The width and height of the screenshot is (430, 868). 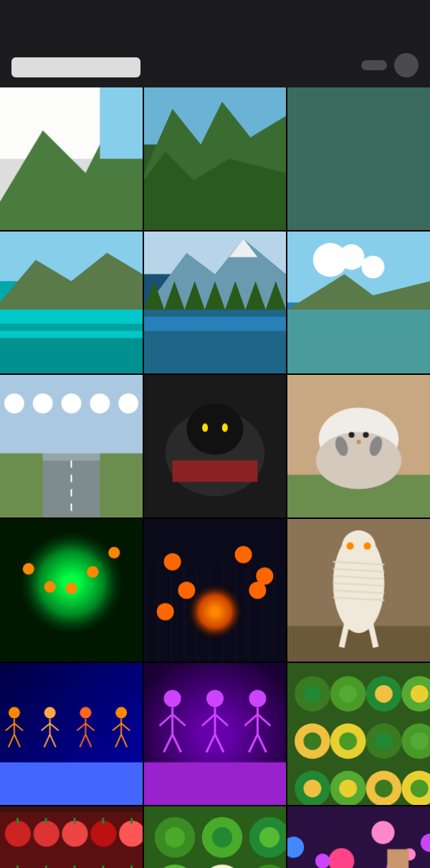 I want to click on header-title-blur, so click(x=76, y=67).